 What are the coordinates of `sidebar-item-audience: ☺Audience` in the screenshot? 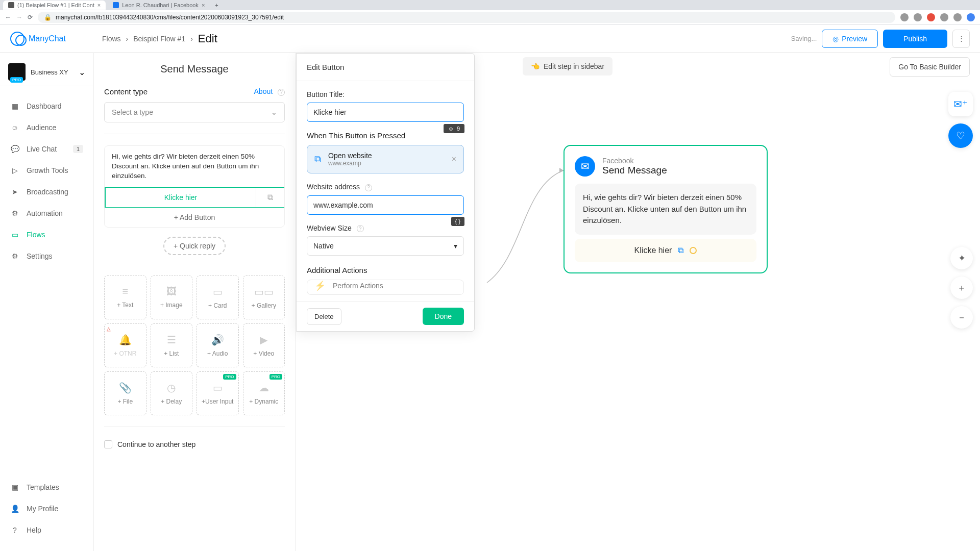 It's located at (47, 128).